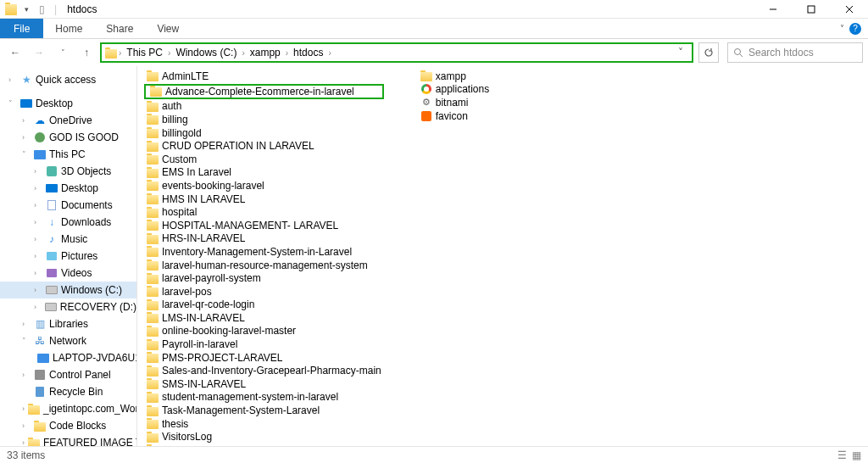 This screenshot has height=463, width=868. Describe the element at coordinates (773, 9) in the screenshot. I see `minimize-button` at that location.